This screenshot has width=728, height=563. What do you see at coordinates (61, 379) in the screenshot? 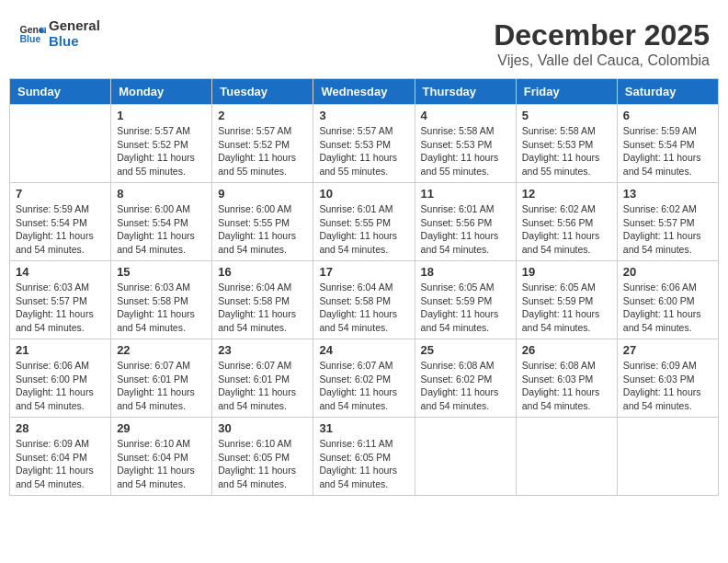
I see `calendar-cell: 21Sunrise: 6:06 AMSunset: 6:00 PMDayligh…` at bounding box center [61, 379].